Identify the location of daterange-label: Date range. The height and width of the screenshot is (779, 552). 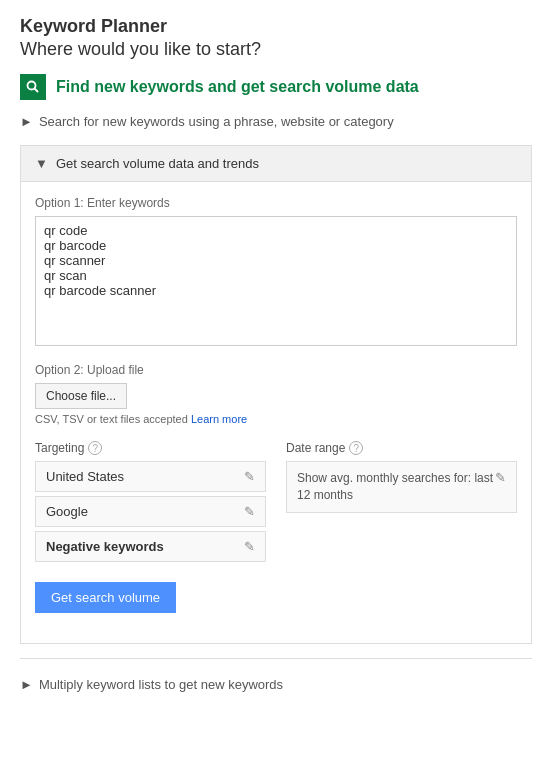
(316, 448).